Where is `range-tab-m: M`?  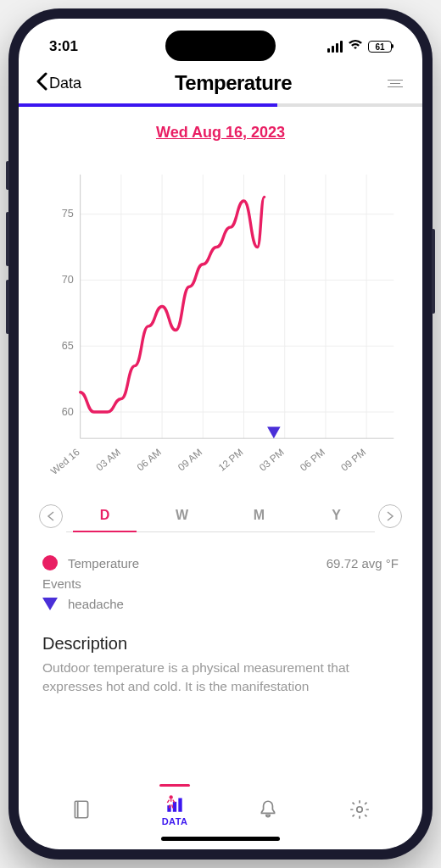 range-tab-m: M is located at coordinates (260, 515).